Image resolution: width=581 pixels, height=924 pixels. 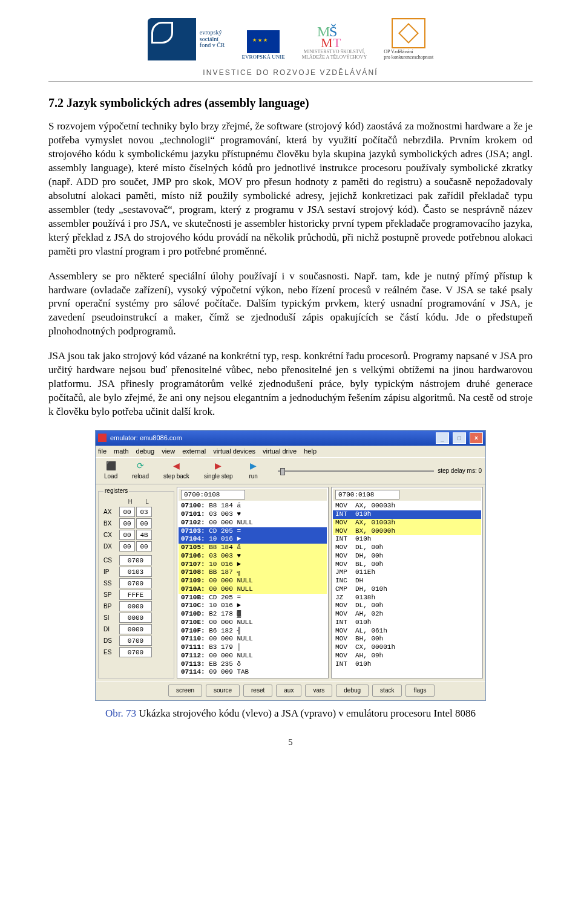 What do you see at coordinates (253, 548) in the screenshot?
I see `memory-row: 07105: B8 184 ä` at bounding box center [253, 548].